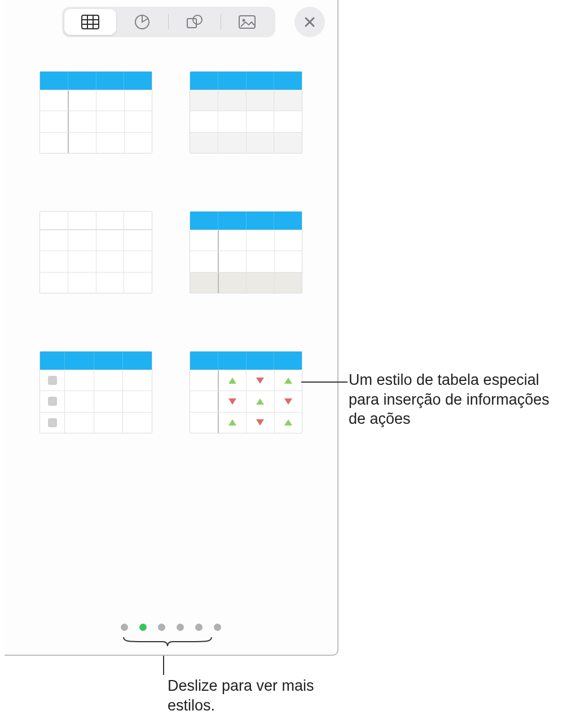 The height and width of the screenshot is (728, 563). What do you see at coordinates (96, 392) in the screenshot?
I see `table-style-blue-header-checkbox` at bounding box center [96, 392].